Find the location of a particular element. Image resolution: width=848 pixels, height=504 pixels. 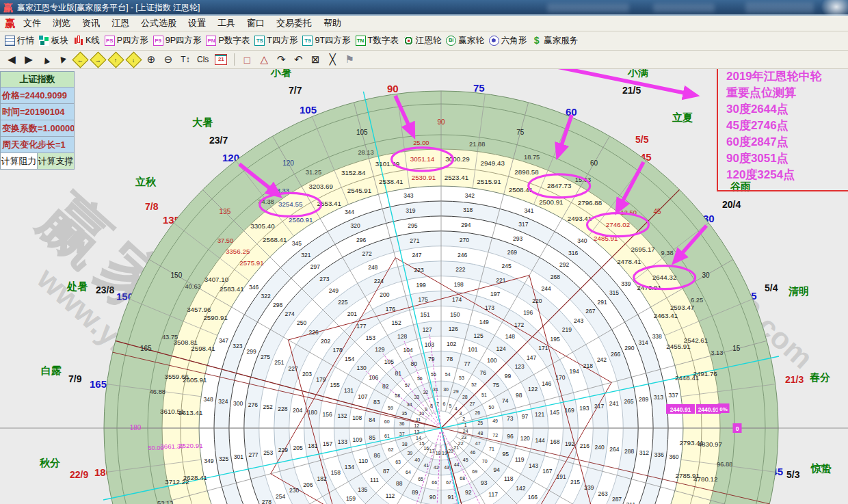

toolbar-button-江恩轮: 江恩轮 is located at coordinates (423, 41).